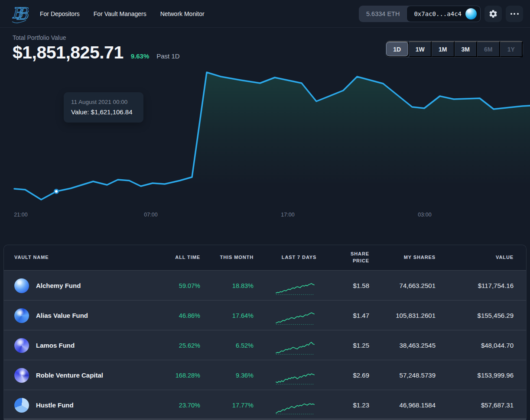  I want to click on chart-tooltip: 11 August 2021 00:00 Value: $1,621,106.8…, so click(104, 107).